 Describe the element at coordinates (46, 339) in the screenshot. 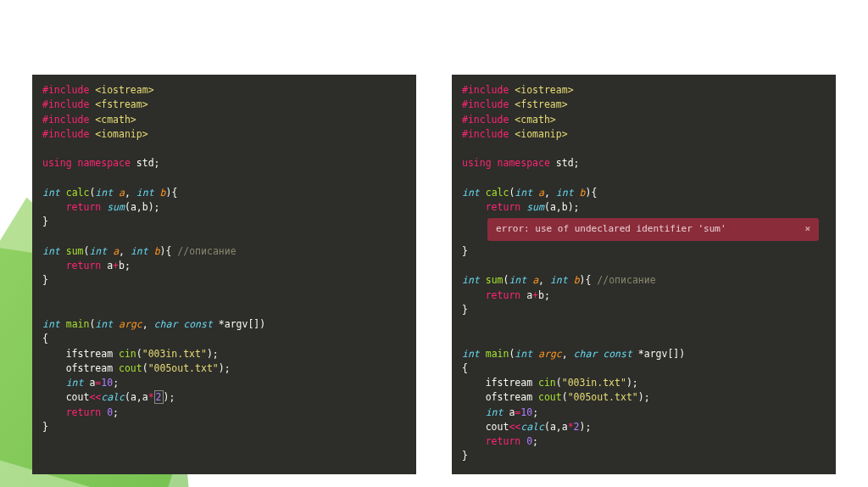

I see `brace: {` at that location.